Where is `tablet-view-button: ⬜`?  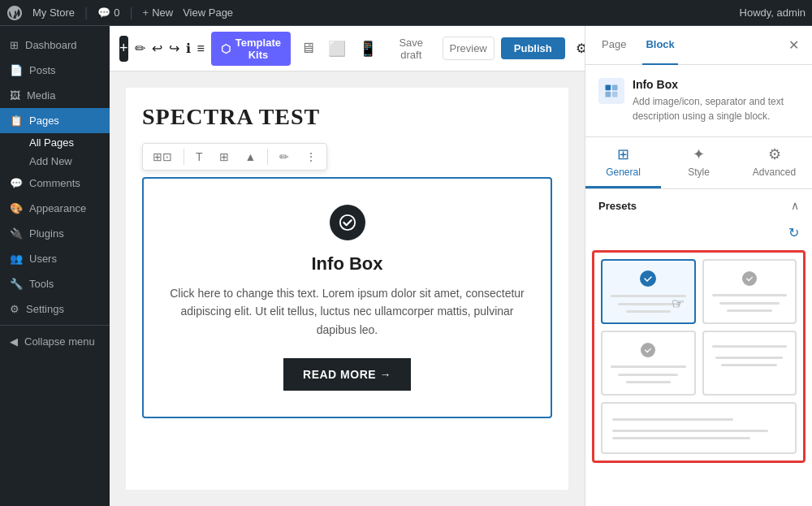
tablet-view-button: ⬜ is located at coordinates (337, 49).